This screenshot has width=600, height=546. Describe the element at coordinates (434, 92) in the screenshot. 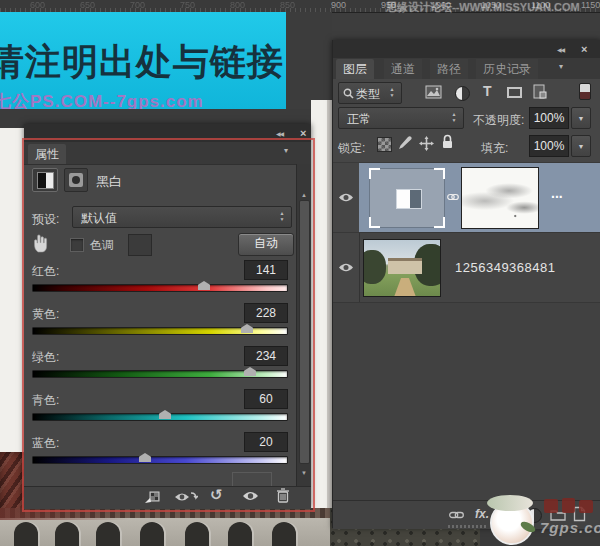

I see `filter-pixel-layers-icon` at that location.